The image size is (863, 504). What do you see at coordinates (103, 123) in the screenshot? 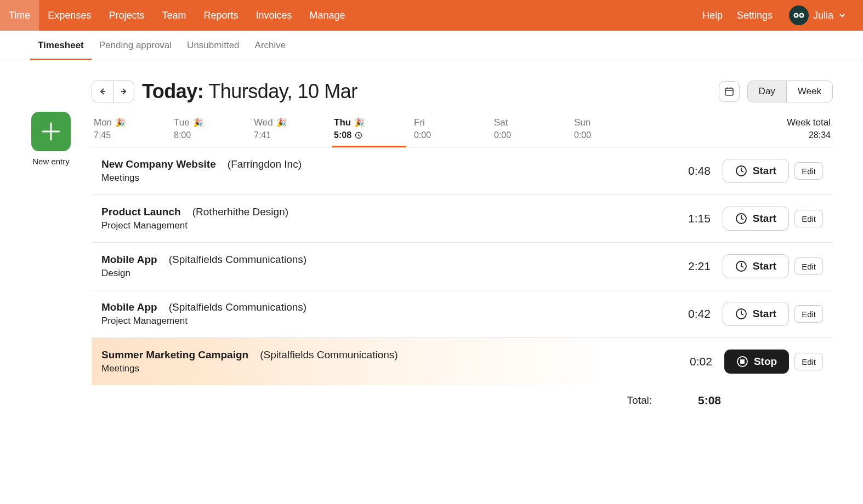
I see `day-label: Mon` at bounding box center [103, 123].